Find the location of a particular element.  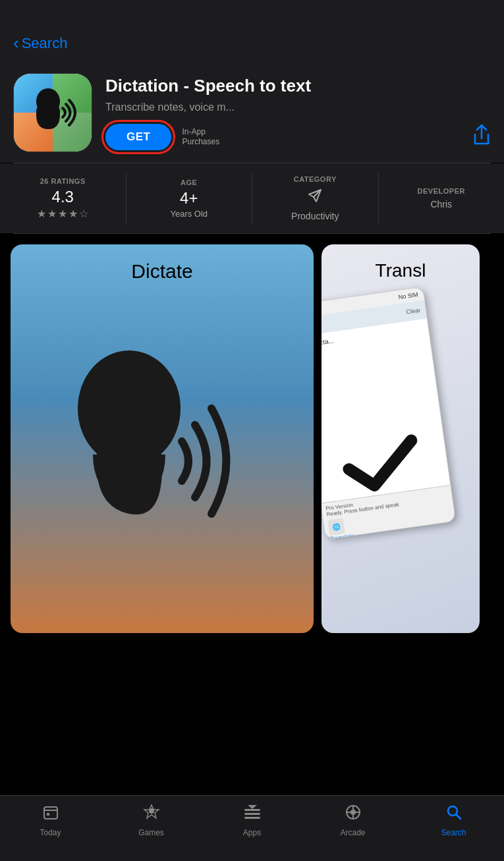

stats-bar: 26 RATINGS 4.3 ★ ★ ★ ★ ☆ AGE 4+ Years Ol… is located at coordinates (252, 198).